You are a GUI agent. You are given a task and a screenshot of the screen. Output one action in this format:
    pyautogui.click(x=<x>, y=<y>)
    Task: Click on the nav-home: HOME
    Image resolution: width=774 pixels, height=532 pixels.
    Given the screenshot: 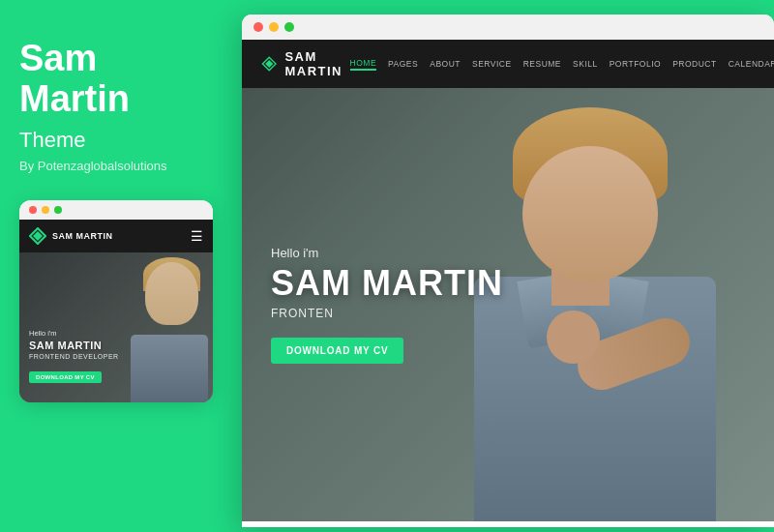 What is the action you would take?
    pyautogui.click(x=364, y=64)
    